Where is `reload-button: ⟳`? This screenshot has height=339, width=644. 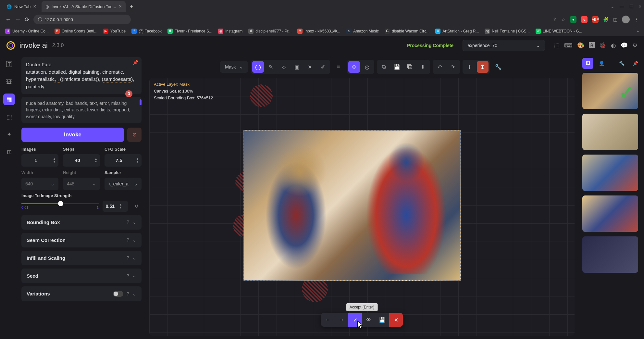 reload-button: ⟳ is located at coordinates (27, 19).